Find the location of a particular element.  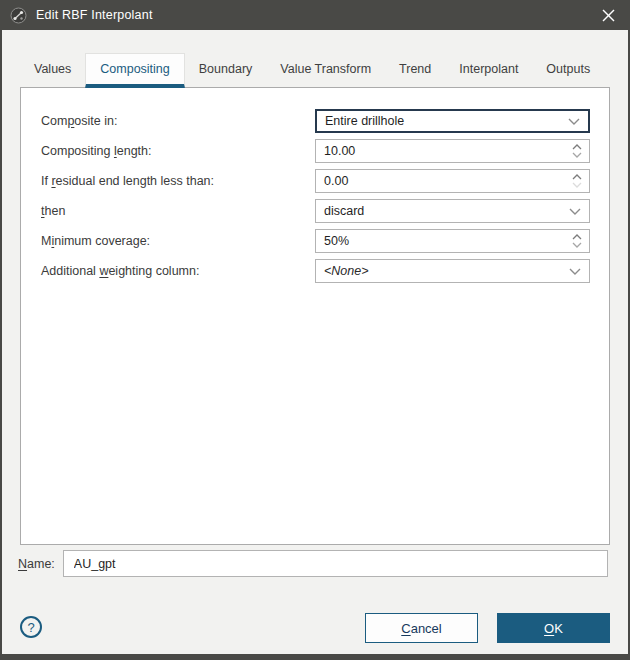

row-residual-end-length: If residual end length less than: 0.00 is located at coordinates (315, 181).